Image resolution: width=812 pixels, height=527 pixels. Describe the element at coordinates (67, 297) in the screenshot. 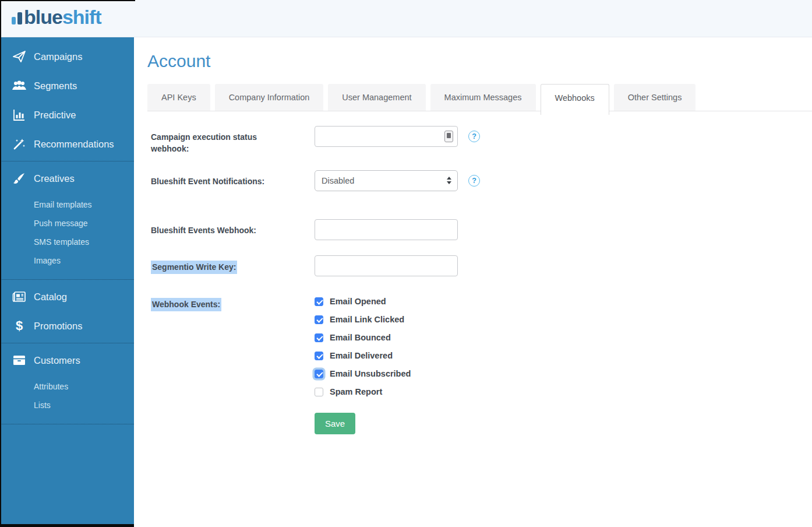

I see `sidebar-item-catalog: Catalog` at that location.